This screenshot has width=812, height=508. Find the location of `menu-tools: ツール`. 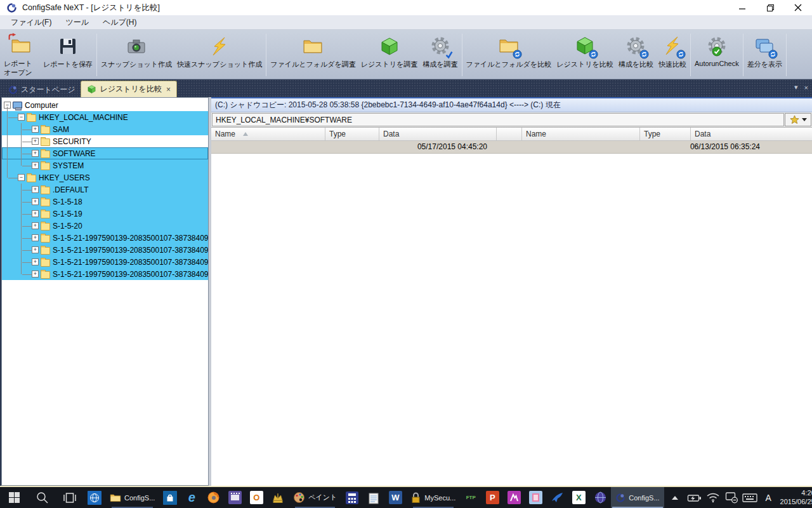

menu-tools: ツール is located at coordinates (77, 23).